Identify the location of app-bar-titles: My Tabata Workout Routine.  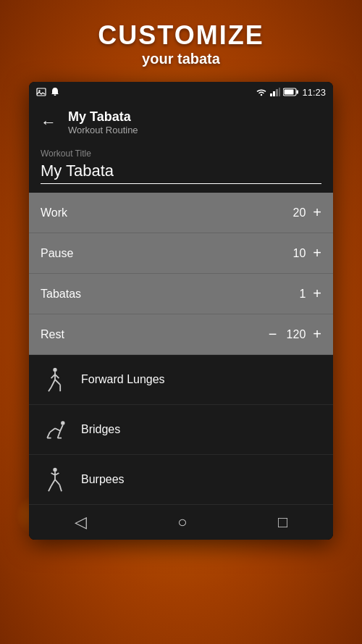
(103, 122).